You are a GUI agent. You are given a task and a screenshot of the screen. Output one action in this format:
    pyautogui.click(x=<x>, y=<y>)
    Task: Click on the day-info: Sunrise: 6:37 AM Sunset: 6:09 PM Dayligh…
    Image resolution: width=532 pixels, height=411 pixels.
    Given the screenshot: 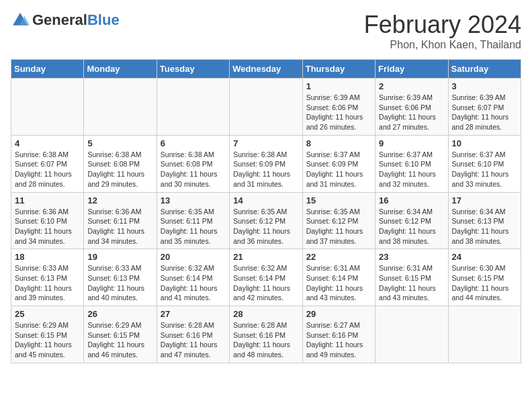 What is the action you would take?
    pyautogui.click(x=339, y=169)
    